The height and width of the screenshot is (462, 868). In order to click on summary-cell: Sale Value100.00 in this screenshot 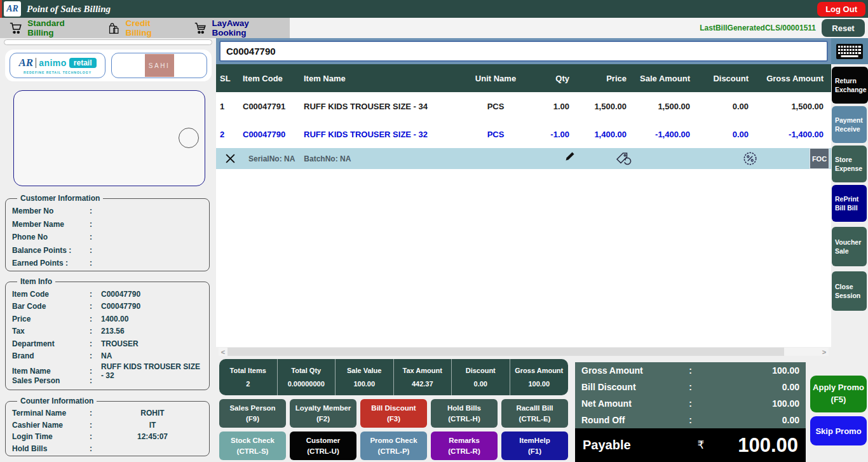, I will do `click(365, 377)`.